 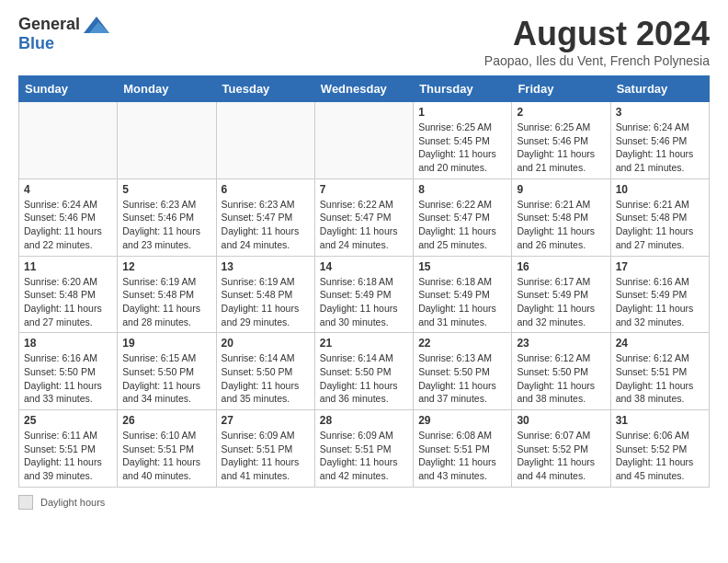 What do you see at coordinates (364, 372) in the screenshot?
I see `table-row: 21Sunrise: 6:14 AM Sunset: 5:50 PM Dayli…` at bounding box center [364, 372].